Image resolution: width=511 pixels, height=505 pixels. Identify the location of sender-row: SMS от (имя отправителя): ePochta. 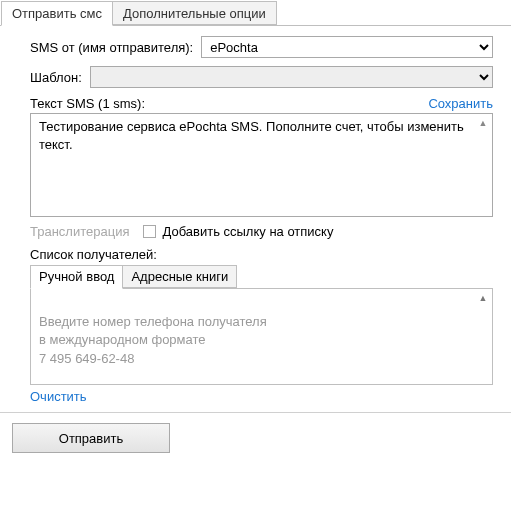
(262, 47).